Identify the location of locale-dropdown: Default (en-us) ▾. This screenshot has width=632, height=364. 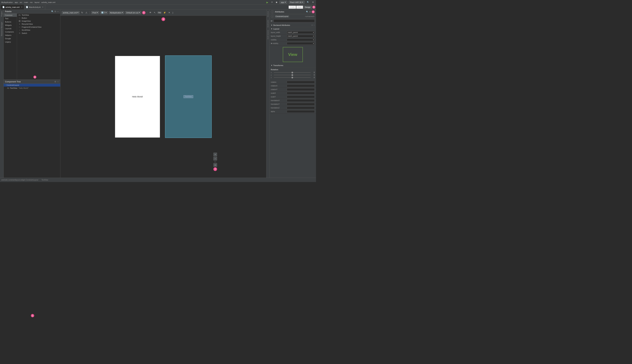
(133, 12).